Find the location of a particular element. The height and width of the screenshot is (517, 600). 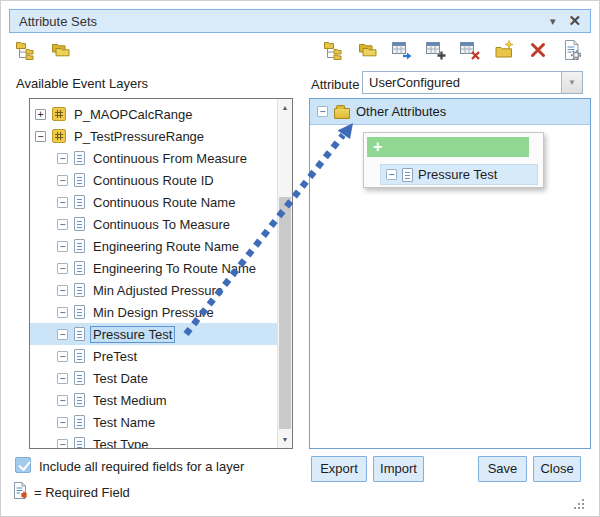

required-field-legend: = Required Field is located at coordinates (82, 492).